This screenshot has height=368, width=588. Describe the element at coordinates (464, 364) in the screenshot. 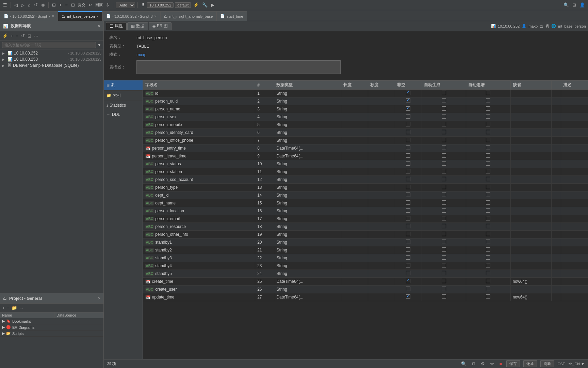

I see `status-search-icon: 🔍` at that location.